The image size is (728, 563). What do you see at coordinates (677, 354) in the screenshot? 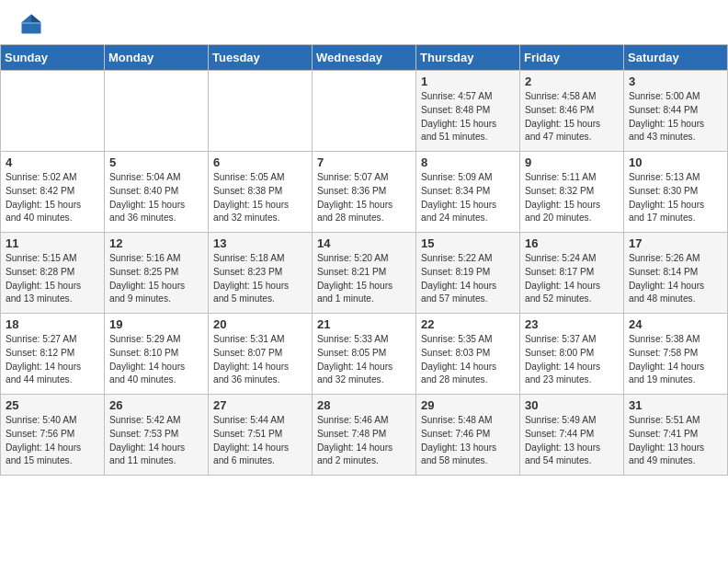
I see `calendar-cell: 24Sunrise: 5:38 AM Sunset: 7:58 PM Dayli…` at bounding box center [677, 354].